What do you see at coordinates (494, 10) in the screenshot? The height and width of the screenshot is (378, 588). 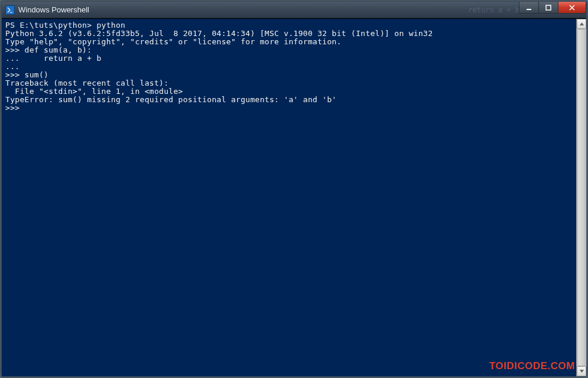 I see `titlebar-ghost-text: return a + b` at bounding box center [494, 10].